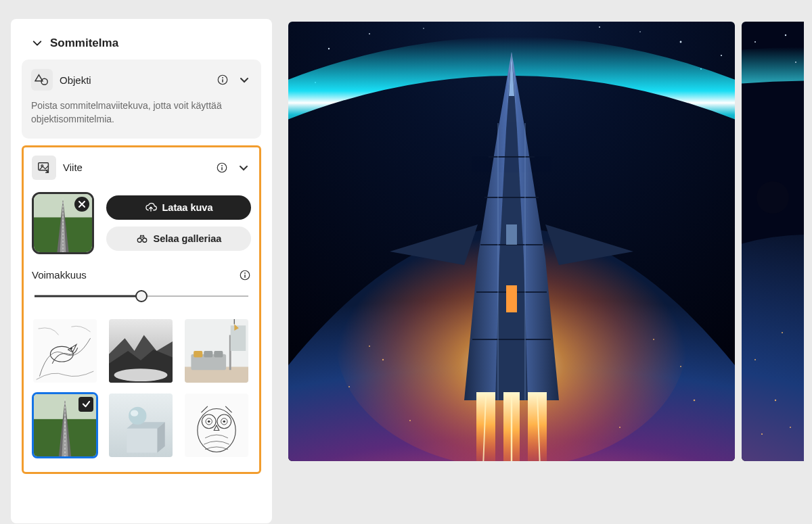 The height and width of the screenshot is (524, 812). What do you see at coordinates (141, 99) in the screenshot?
I see `object-card: Objekti Poista sommitelmaviitekuva, jott…` at bounding box center [141, 99].